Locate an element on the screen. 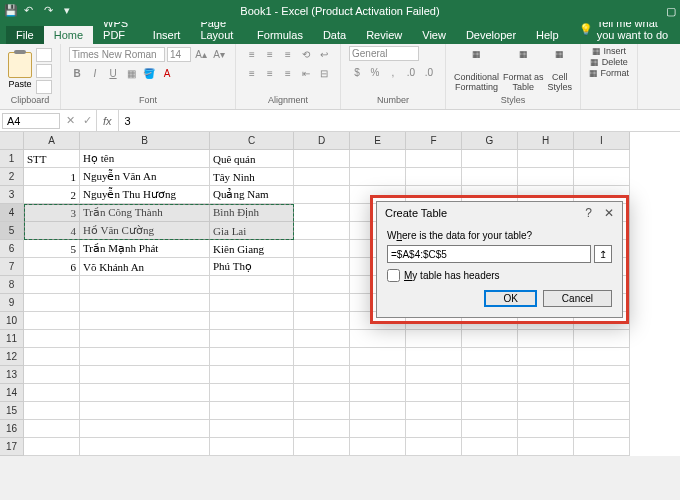 Image resolution: width=680 pixels, height=500 pixels. copy-button is located at coordinates (44, 71).